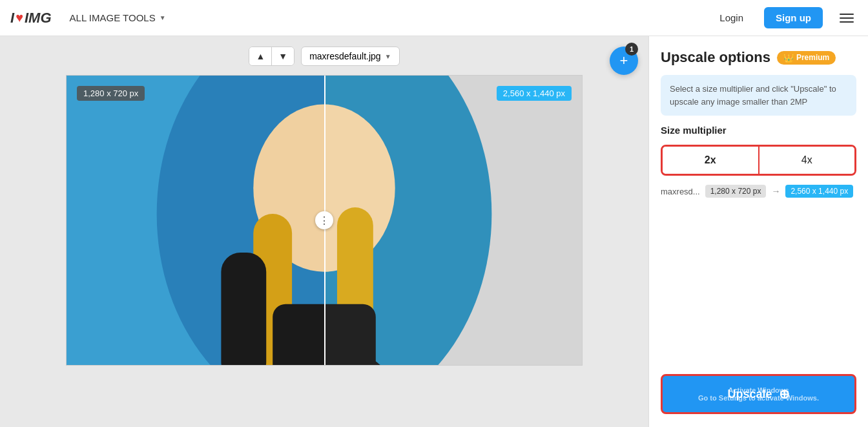 The image size is (868, 427). I want to click on next-button: ▼, so click(283, 56).